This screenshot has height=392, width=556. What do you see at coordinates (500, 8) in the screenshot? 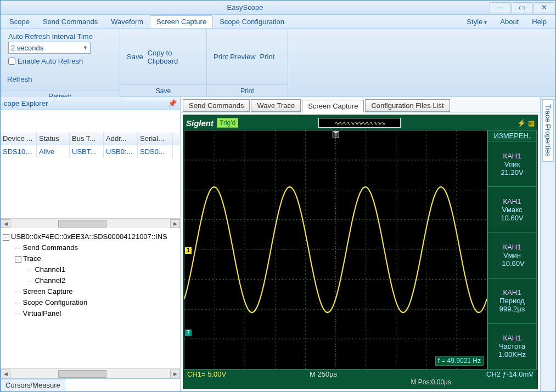
I see `minimize-button: ―` at bounding box center [500, 8].